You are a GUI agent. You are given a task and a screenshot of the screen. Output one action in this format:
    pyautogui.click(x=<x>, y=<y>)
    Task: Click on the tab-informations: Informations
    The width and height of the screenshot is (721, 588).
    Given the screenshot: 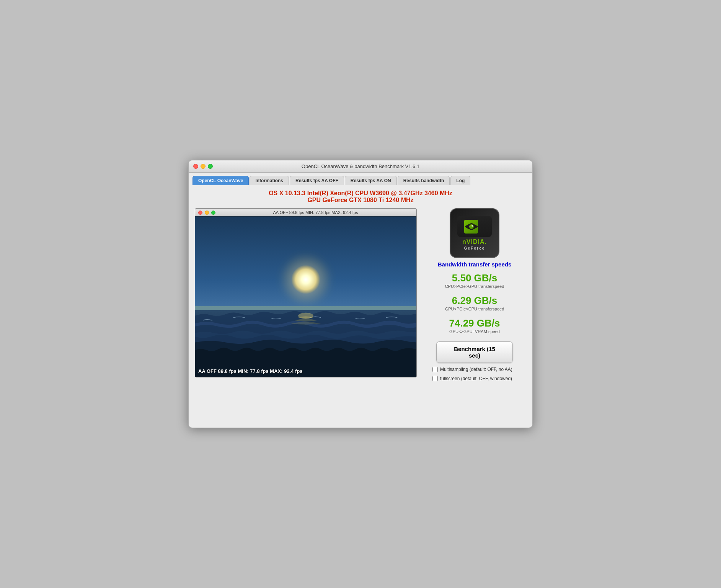 What is the action you would take?
    pyautogui.click(x=269, y=181)
    